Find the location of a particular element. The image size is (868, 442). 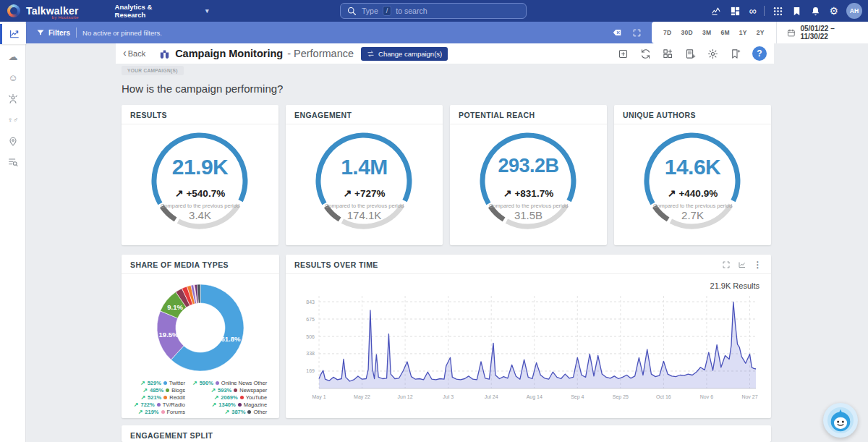

kpi-change: ↗ +831.7% is located at coordinates (528, 193).